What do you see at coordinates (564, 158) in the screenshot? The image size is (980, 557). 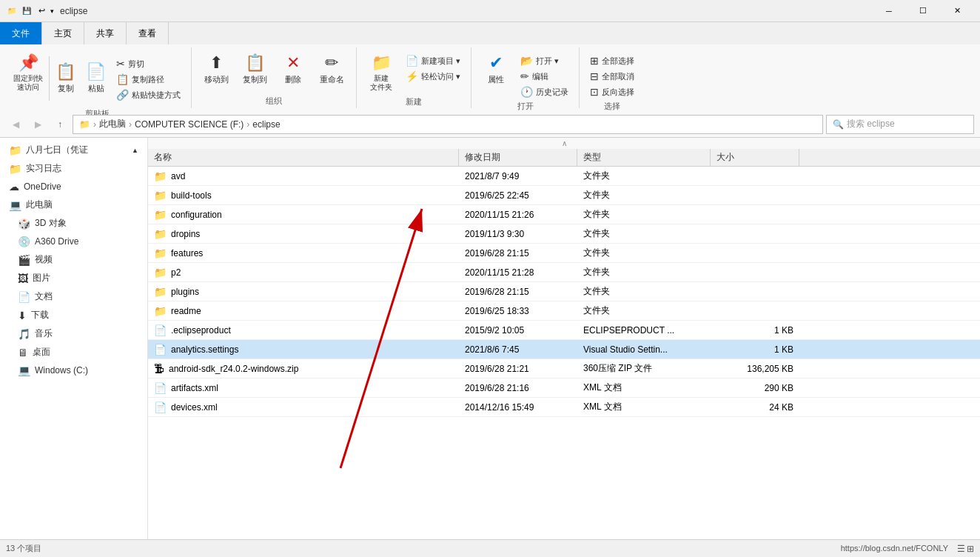 I see `file-list-header: 名称 修改日期 类型 大小` at bounding box center [564, 158].